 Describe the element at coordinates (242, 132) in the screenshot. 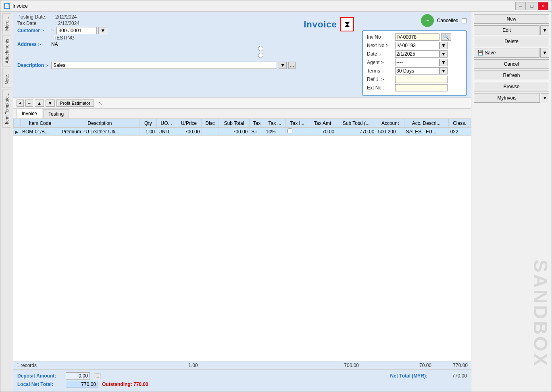

I see `table-row: ▶ BOM-01/B... Premium PU Leather Ulti...…` at that location.